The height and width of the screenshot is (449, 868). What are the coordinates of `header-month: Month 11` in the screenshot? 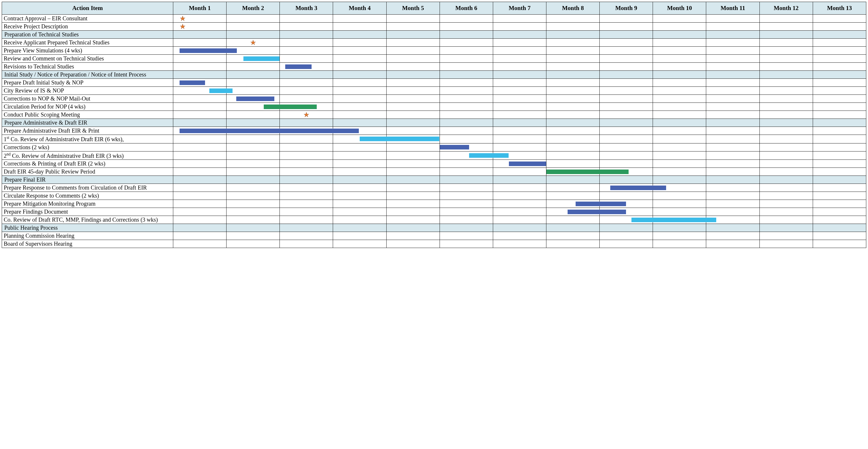 It's located at (733, 8).